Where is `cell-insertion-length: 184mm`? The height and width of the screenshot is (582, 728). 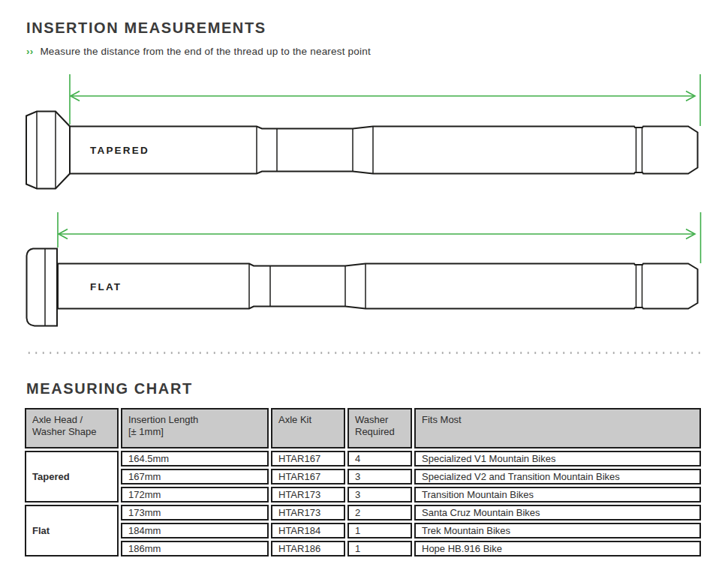 cell-insertion-length: 184mm is located at coordinates (195, 531).